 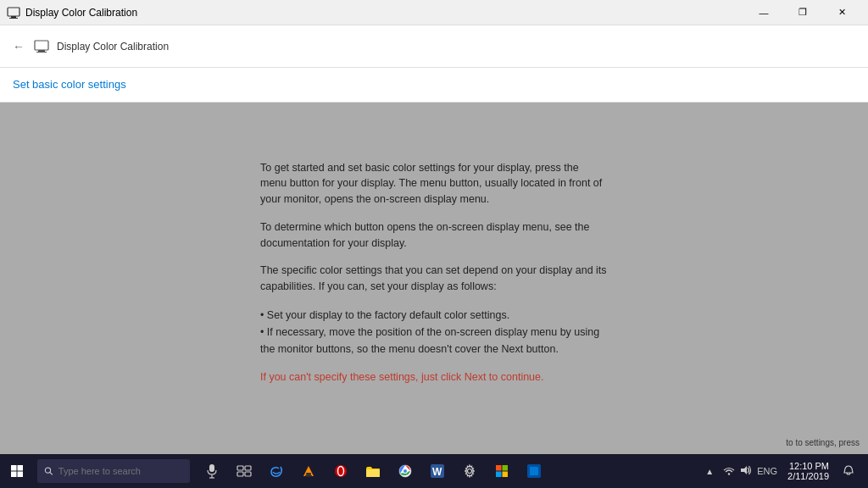 I want to click on back-arrow-icon: ←, so click(x=19, y=47).